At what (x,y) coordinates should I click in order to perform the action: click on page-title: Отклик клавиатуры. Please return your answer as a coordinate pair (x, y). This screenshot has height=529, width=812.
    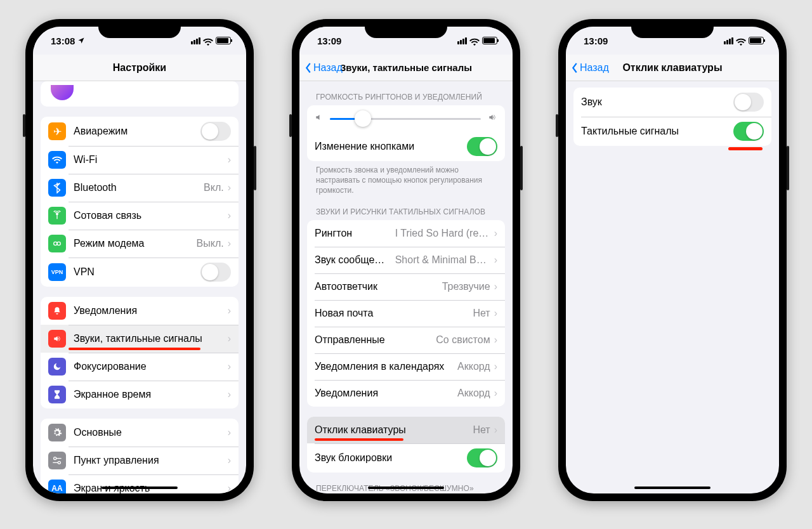
    Looking at the image, I should click on (672, 68).